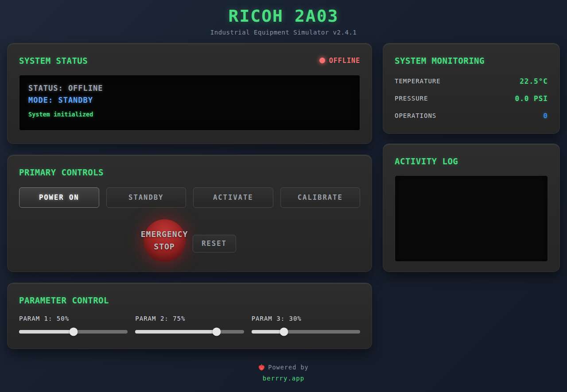 This screenshot has height=392, width=567. What do you see at coordinates (190, 325) in the screenshot?
I see `sliders-grid: PARAM 1: 50% PARAM 2: 75%` at bounding box center [190, 325].